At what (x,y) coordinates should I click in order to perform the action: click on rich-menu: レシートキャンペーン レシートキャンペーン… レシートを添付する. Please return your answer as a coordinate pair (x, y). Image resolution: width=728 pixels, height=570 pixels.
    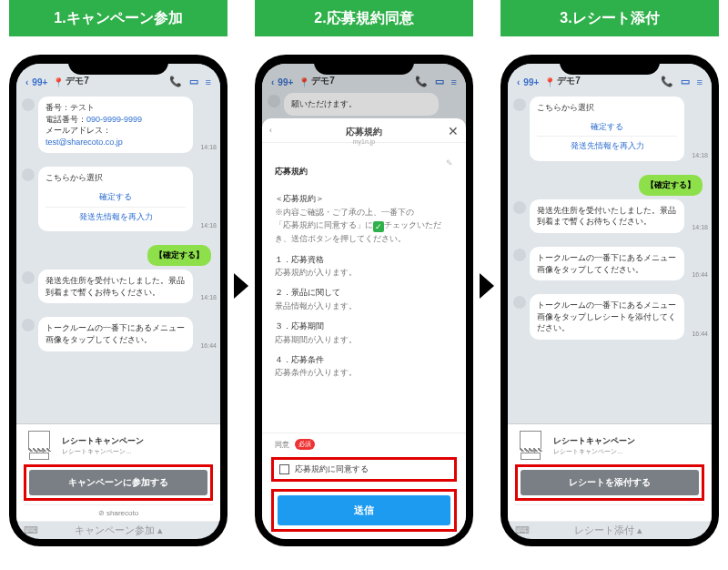
    Looking at the image, I should click on (610, 472).